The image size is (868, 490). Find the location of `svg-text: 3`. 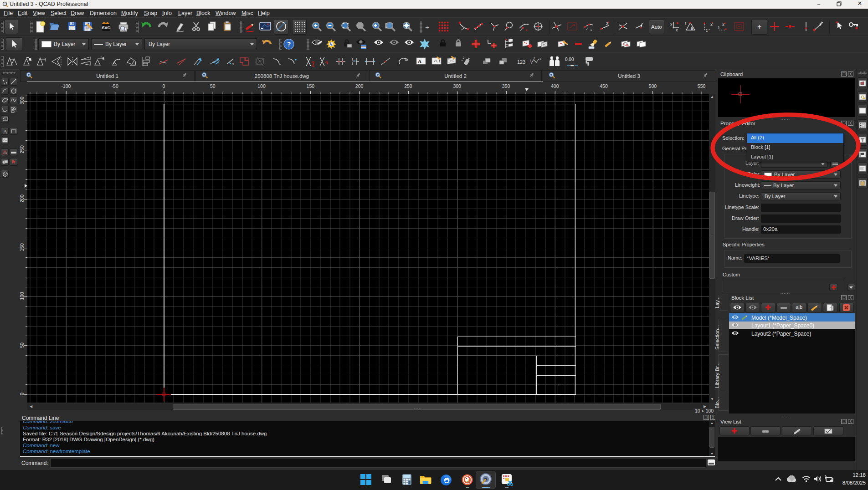

svg-text: 3 is located at coordinates (540, 59).